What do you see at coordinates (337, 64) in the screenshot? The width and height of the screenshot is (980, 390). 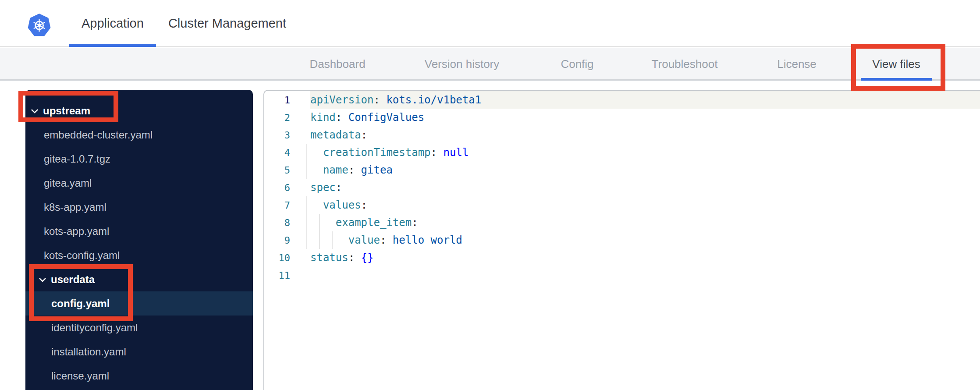 I see `subnav-item-label: Dashboard` at bounding box center [337, 64].